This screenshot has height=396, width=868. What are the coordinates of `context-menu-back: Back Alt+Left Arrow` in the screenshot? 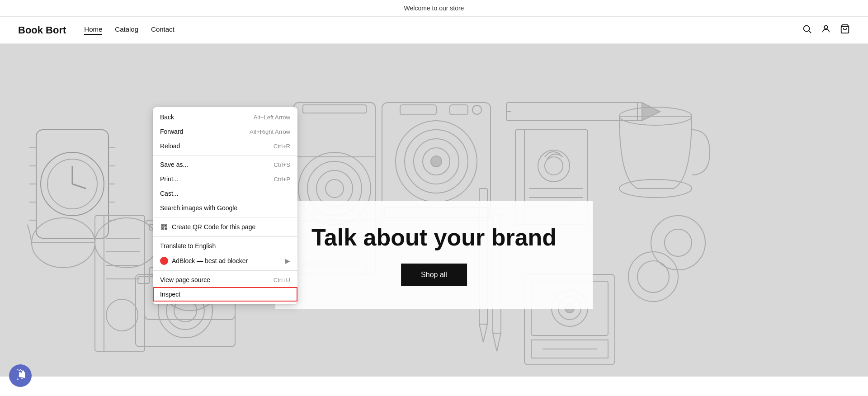 It's located at (225, 117).